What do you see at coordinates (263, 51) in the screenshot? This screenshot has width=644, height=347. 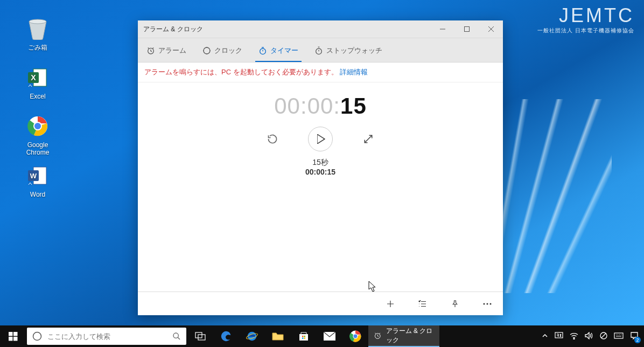 I see `timer-icon` at bounding box center [263, 51].